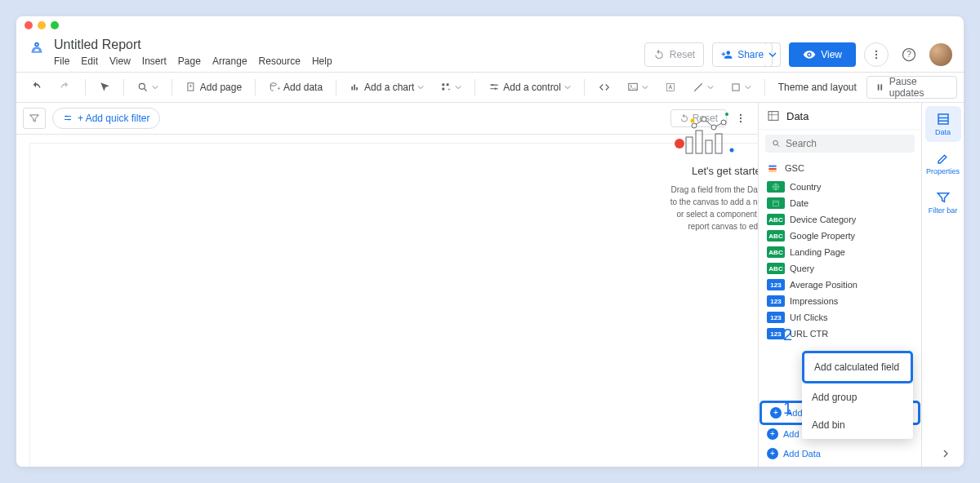 The image size is (980, 483). I want to click on tab-data: Data, so click(943, 124).